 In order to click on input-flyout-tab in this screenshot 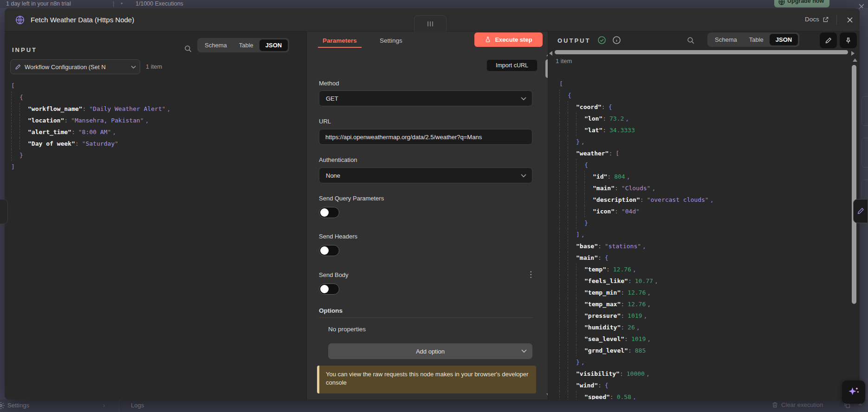, I will do `click(4, 212)`.